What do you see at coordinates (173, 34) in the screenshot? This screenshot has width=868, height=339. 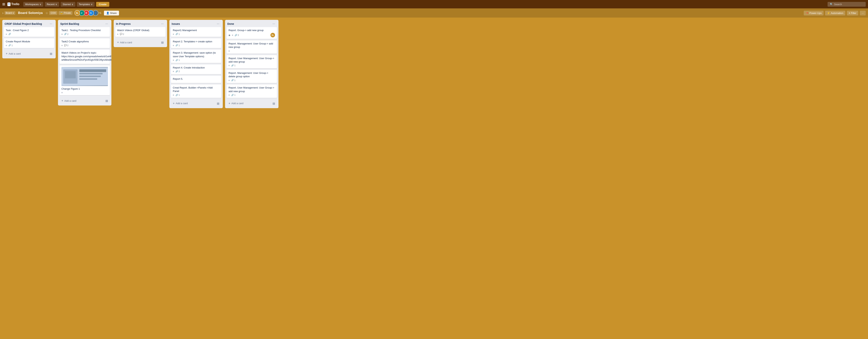 I see `card-meta-icon-i1-0: ≡` at bounding box center [173, 34].